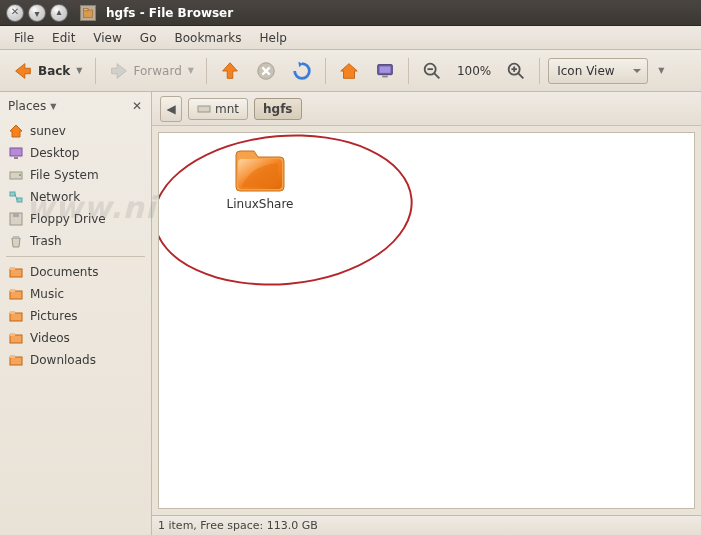 This screenshot has width=701, height=535. What do you see at coordinates (76, 256) in the screenshot?
I see `sidebar-separator` at bounding box center [76, 256].